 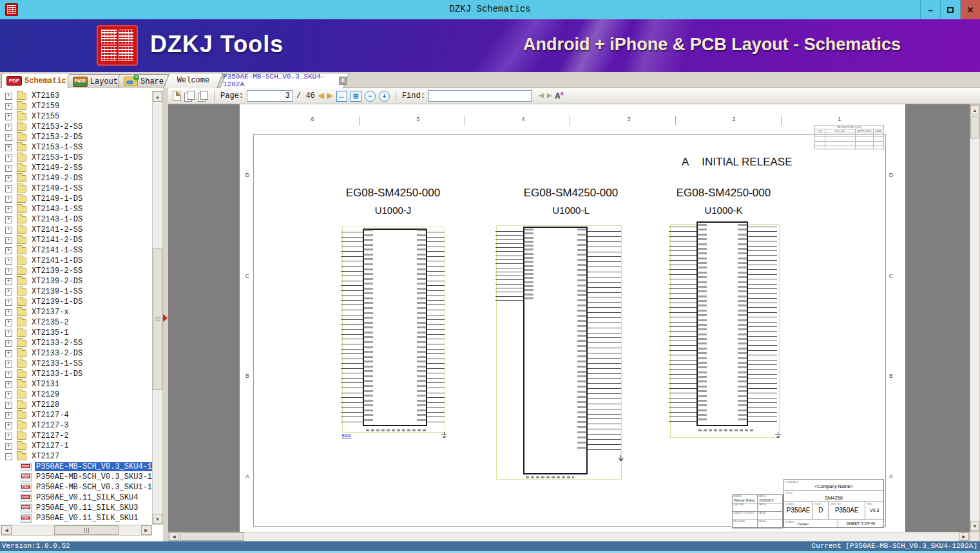 What do you see at coordinates (76, 271) in the screenshot?
I see `tree-folder-item: +XT2139-2-SS` at bounding box center [76, 271].